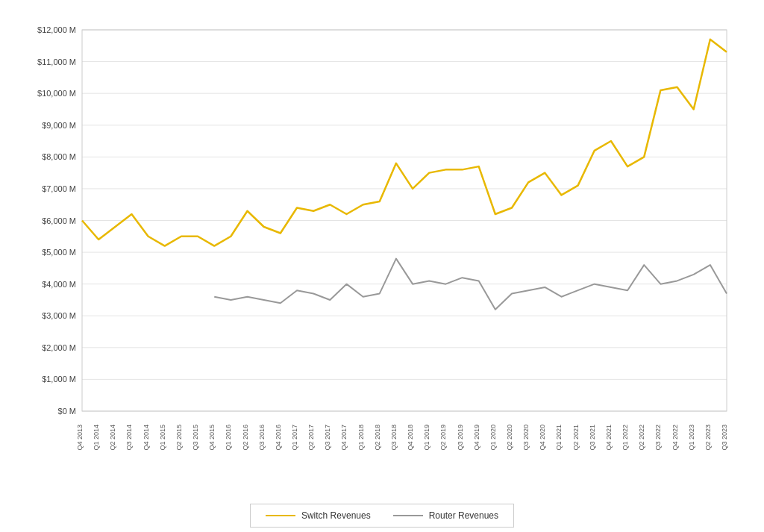 The width and height of the screenshot is (764, 532). Describe the element at coordinates (262, 437) in the screenshot. I see `svg-text: Q3 2016` at that location.